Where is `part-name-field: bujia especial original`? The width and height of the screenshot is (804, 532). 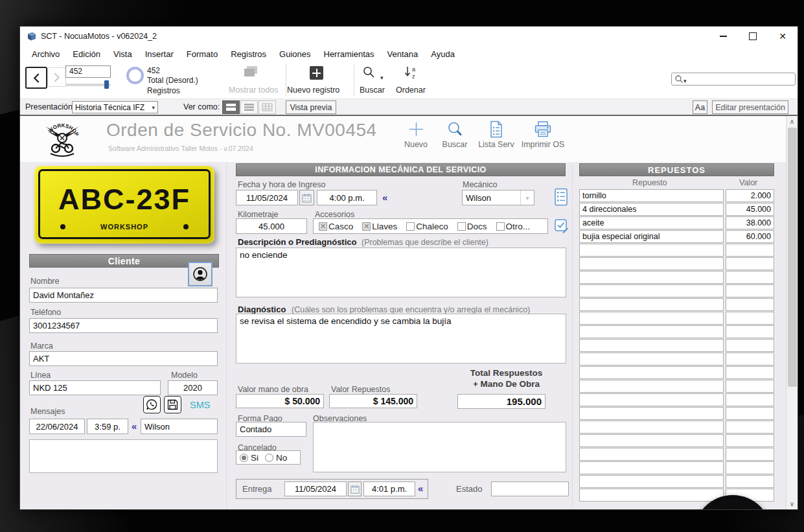 part-name-field: bujia especial original is located at coordinates (652, 237).